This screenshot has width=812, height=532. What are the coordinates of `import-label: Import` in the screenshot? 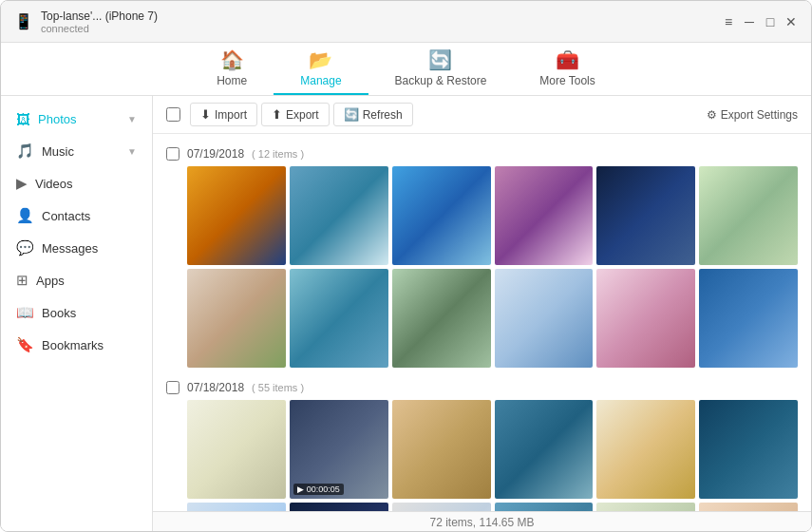 It's located at (231, 115).